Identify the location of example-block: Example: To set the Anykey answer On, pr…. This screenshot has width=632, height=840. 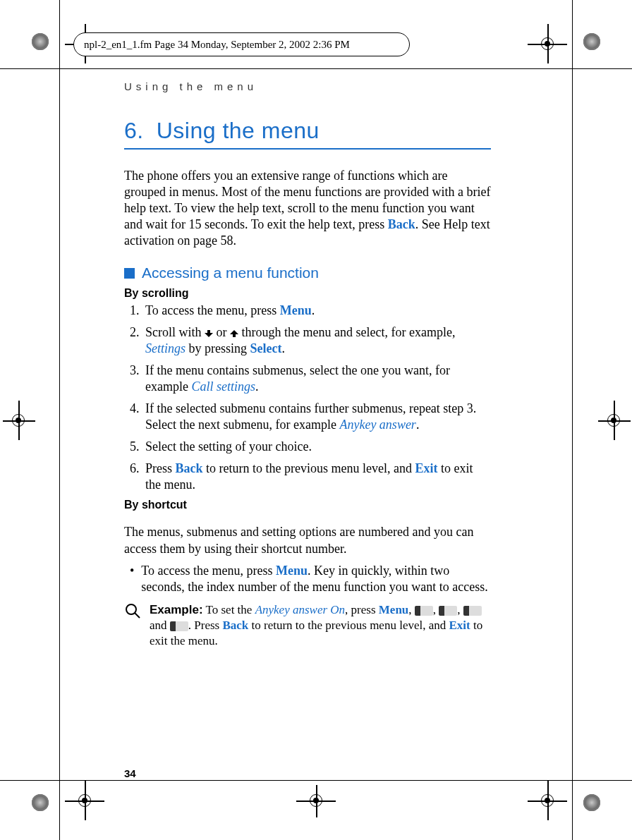
(308, 626).